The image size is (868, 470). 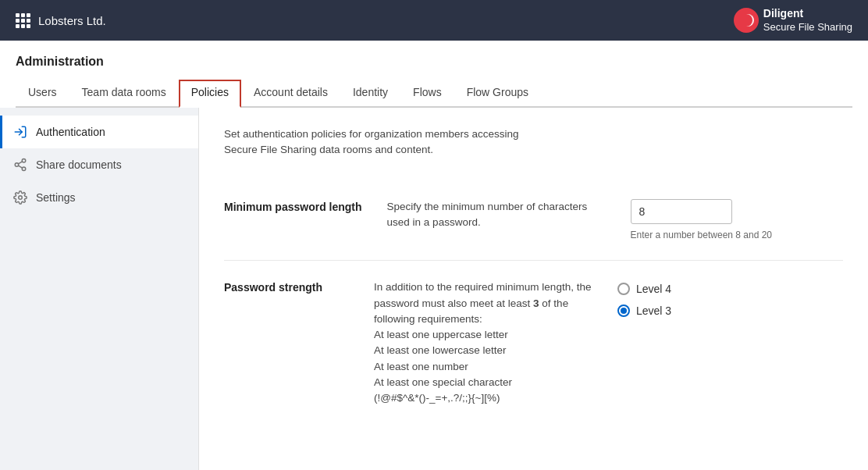 I want to click on sidebar-item-share-documents: Share documents, so click(x=99, y=165).